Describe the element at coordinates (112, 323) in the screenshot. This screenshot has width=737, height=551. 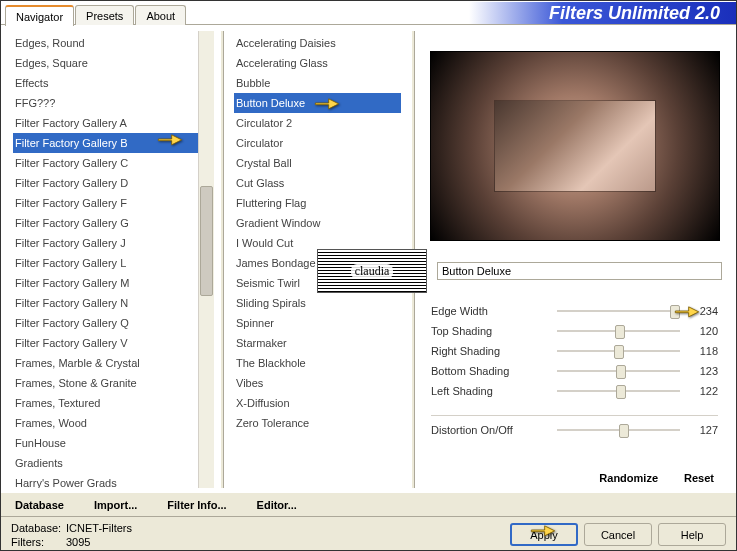
I see `list-item: Filter Factory Gallery Q` at that location.